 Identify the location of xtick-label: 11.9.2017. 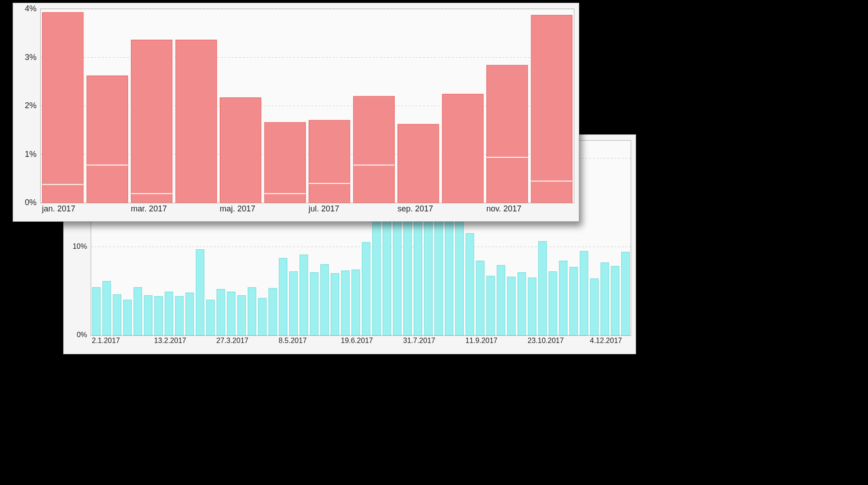
(482, 341).